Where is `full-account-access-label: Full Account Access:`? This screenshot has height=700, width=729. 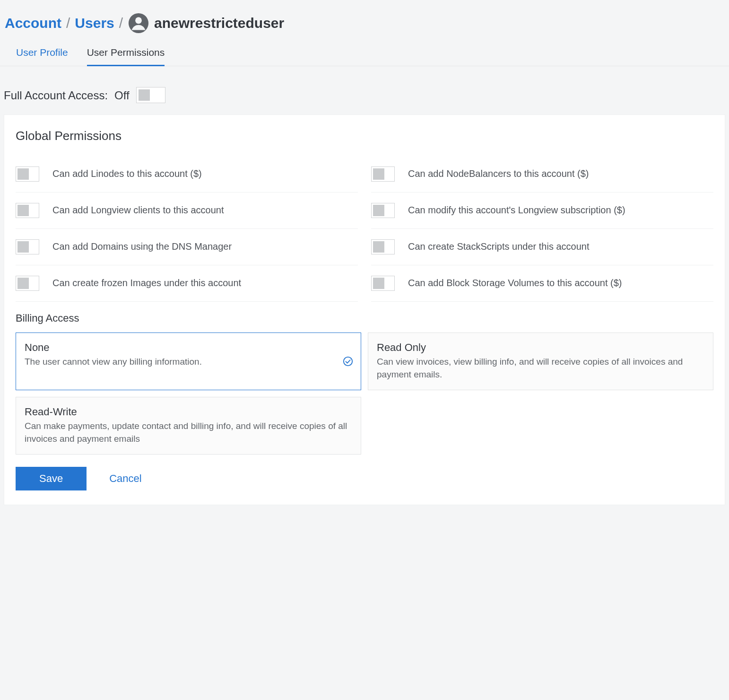
full-account-access-label: Full Account Access: is located at coordinates (56, 96).